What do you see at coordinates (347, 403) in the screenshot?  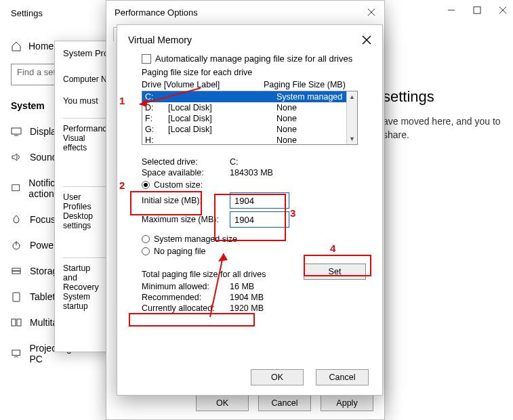 I see `apply-button: Apply` at bounding box center [347, 403].